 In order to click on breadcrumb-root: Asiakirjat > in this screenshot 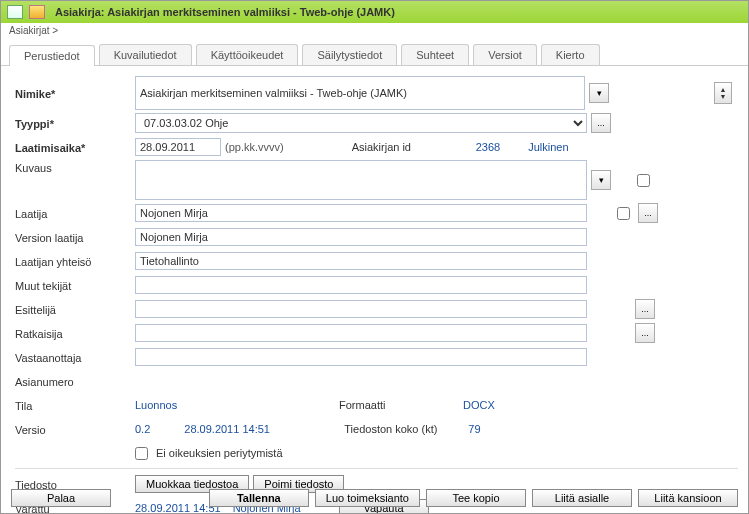, I will do `click(34, 30)`.